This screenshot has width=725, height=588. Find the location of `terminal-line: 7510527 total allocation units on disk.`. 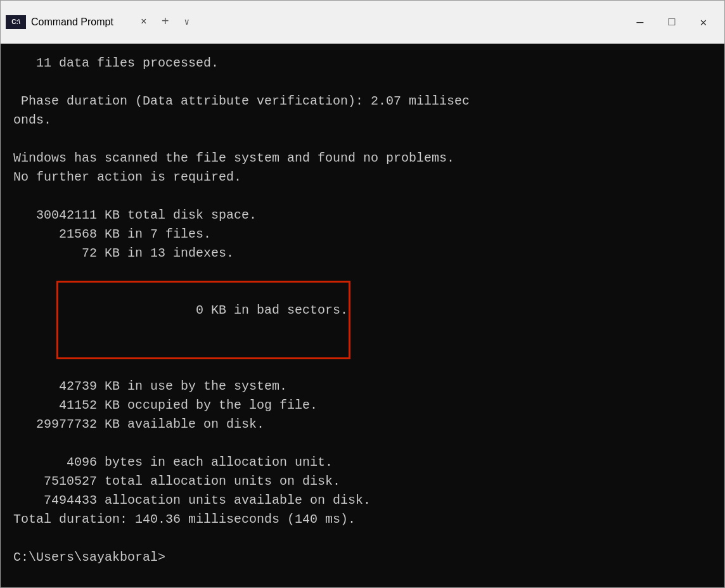

terminal-line: 7510527 total allocation units on disk. is located at coordinates (362, 482).